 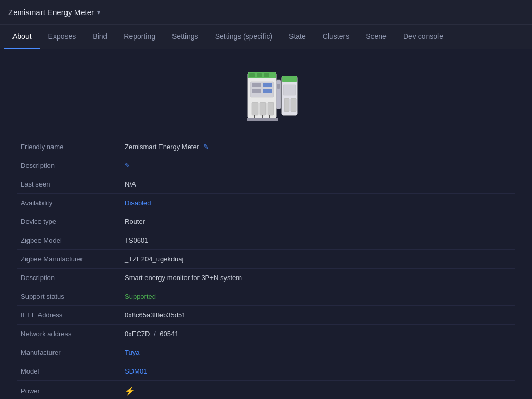 What do you see at coordinates (185, 37) in the screenshot?
I see `tab-settings: Settings` at bounding box center [185, 37].